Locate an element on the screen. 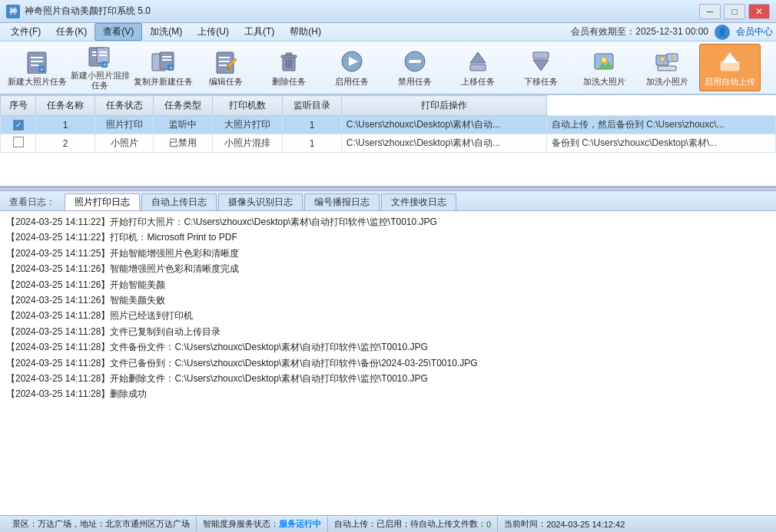  disable-task-button: 禁用任务 is located at coordinates (415, 68).